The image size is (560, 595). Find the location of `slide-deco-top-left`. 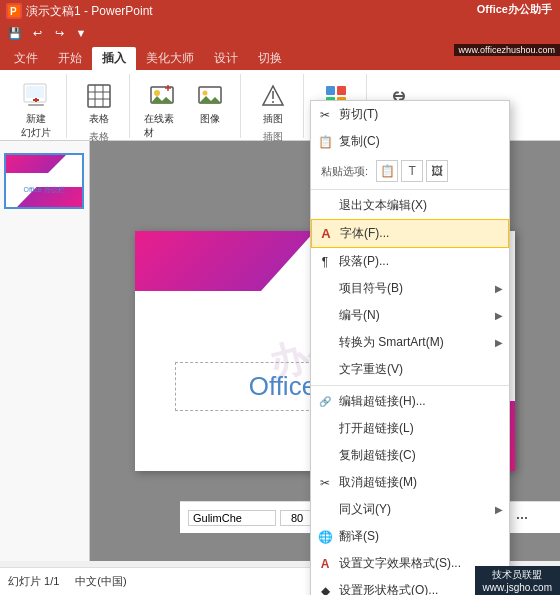

slide-deco-top-left is located at coordinates (225, 261).